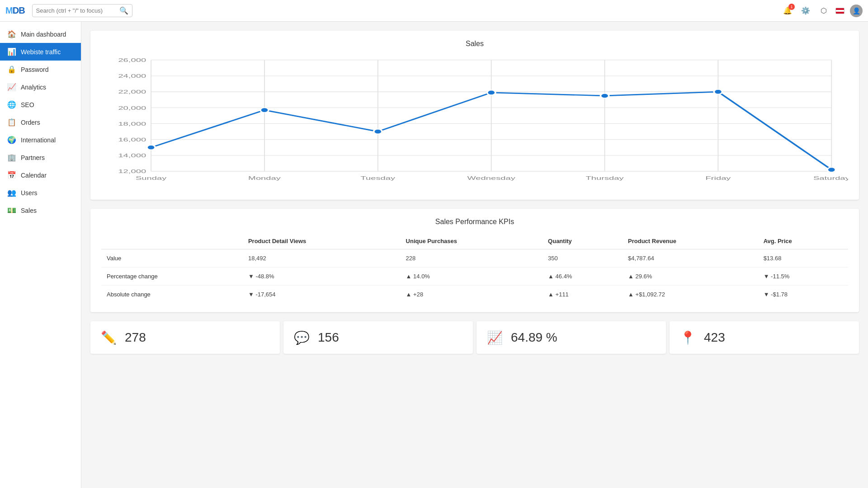  I want to click on avatar: 👤, so click(856, 11).